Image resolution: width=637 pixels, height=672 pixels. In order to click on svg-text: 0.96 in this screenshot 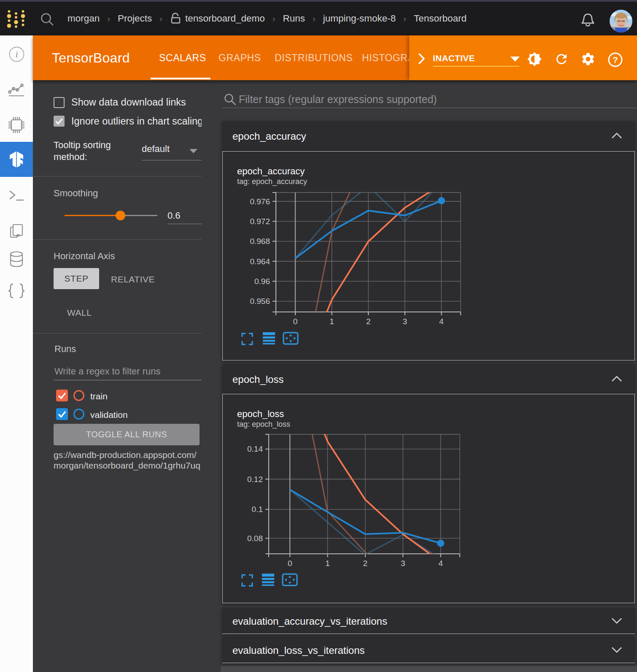, I will do `click(262, 281)`.